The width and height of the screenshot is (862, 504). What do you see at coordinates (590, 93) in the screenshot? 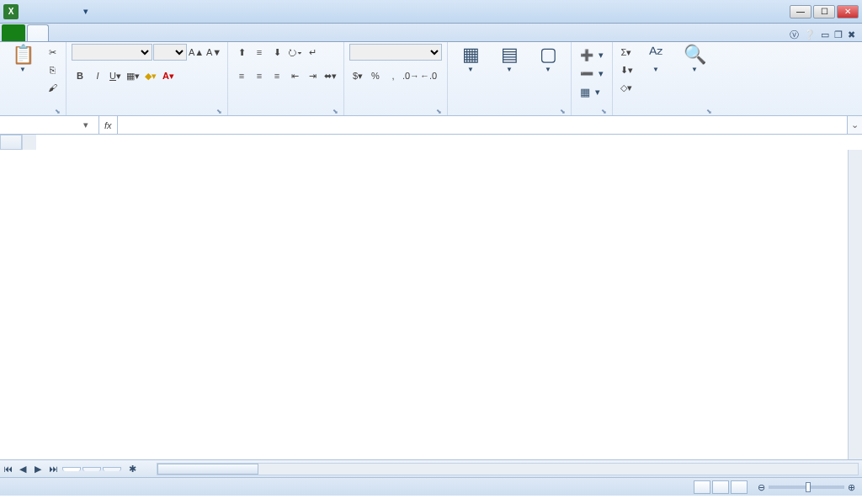
I see `format-cells-button: ▦▾` at bounding box center [590, 93].